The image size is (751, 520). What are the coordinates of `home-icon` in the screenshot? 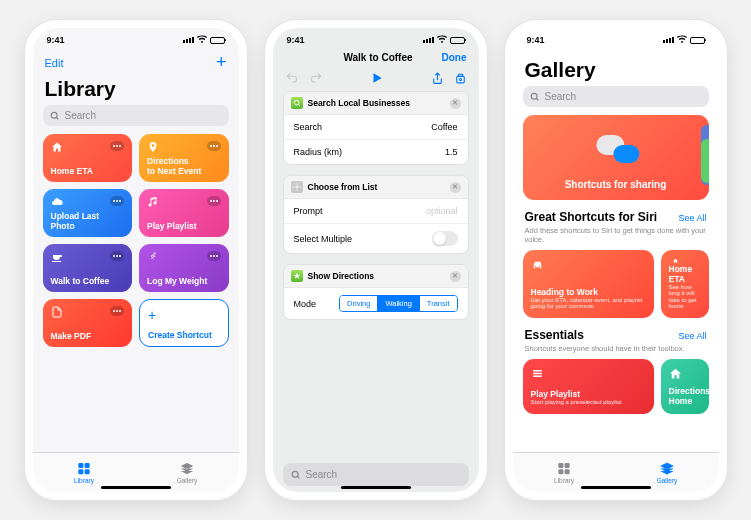 It's located at (676, 374).